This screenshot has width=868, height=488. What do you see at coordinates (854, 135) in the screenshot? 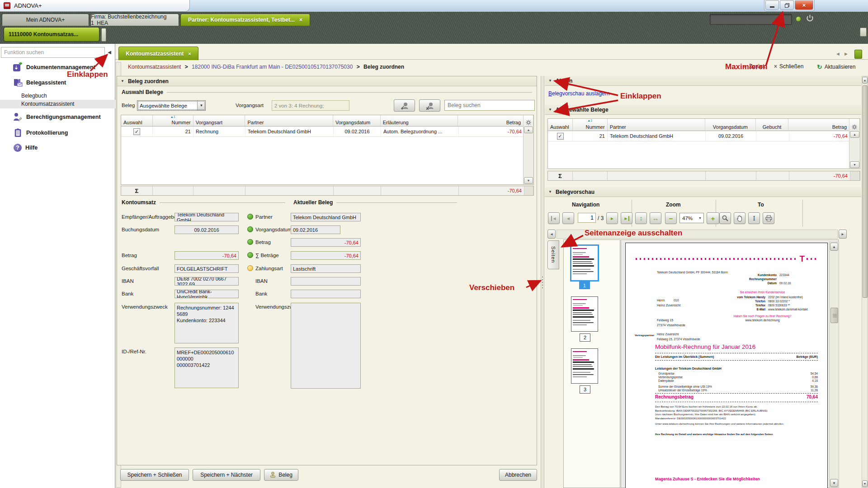
I see `rscroll-up-button: ▲` at bounding box center [854, 135].